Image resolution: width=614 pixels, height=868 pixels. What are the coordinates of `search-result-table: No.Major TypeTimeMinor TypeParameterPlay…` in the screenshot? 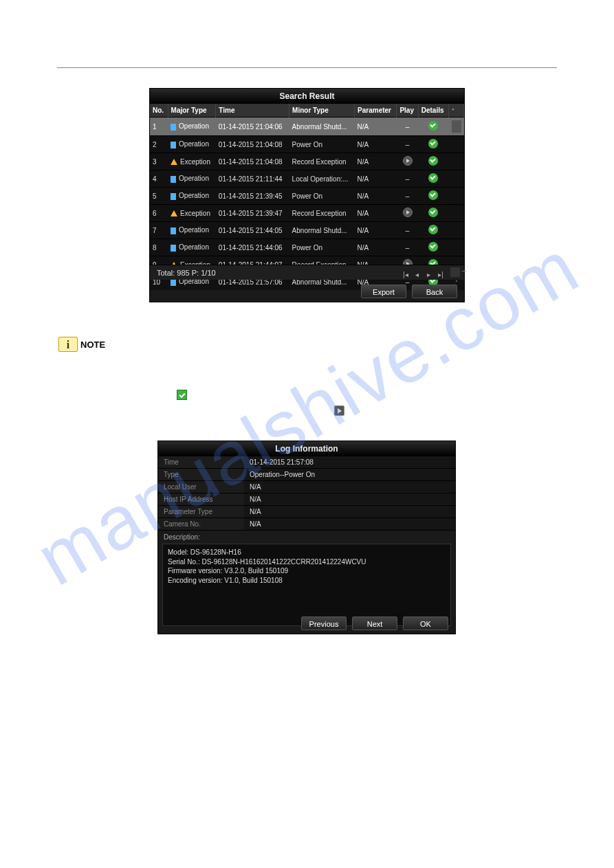 It's located at (307, 197).